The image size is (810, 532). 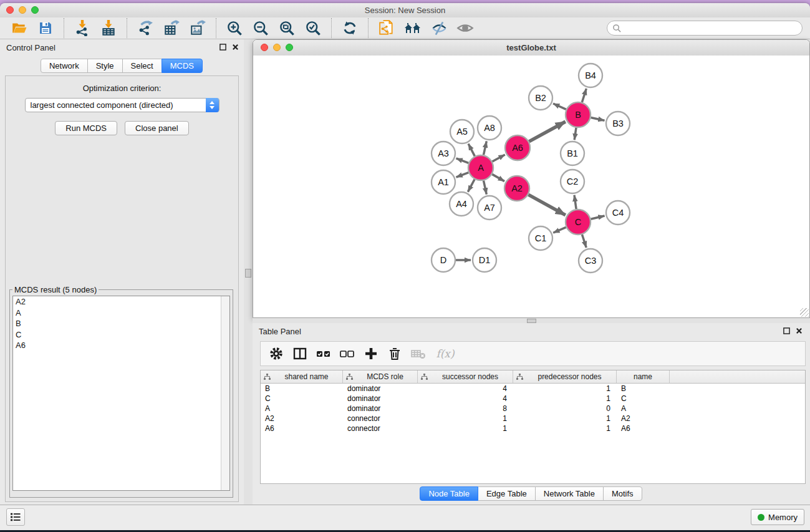 I want to click on mcds-result-item: A6, so click(x=121, y=346).